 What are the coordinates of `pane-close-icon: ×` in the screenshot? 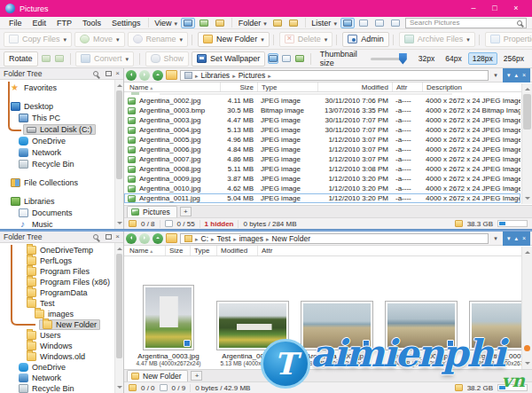 It's located at (524, 238).